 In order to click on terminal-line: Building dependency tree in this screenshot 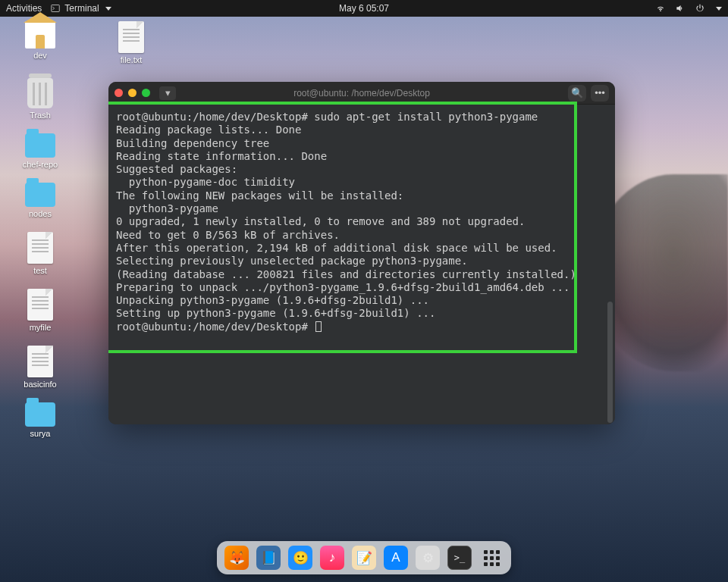, I will do `click(193, 143)`.